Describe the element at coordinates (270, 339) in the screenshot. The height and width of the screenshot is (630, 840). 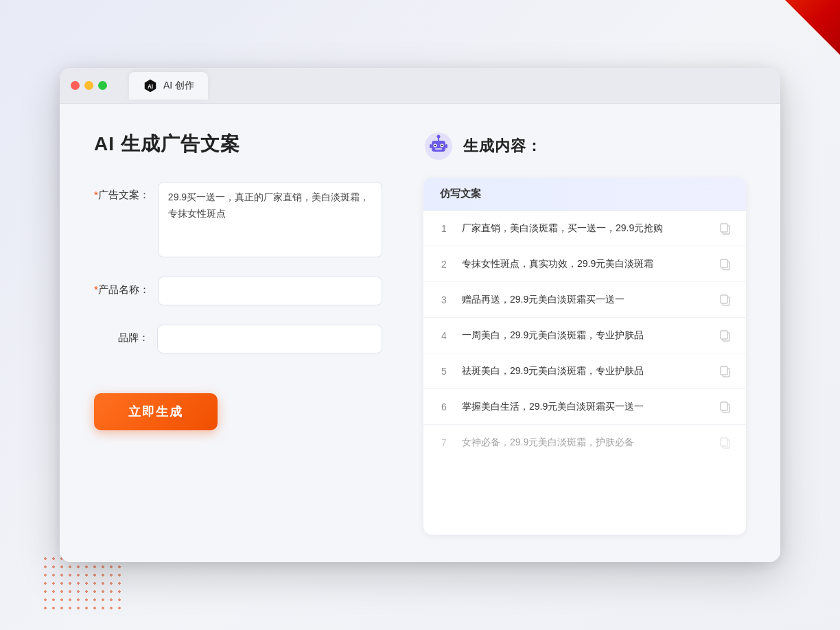
I see `brand-input: 好白` at that location.